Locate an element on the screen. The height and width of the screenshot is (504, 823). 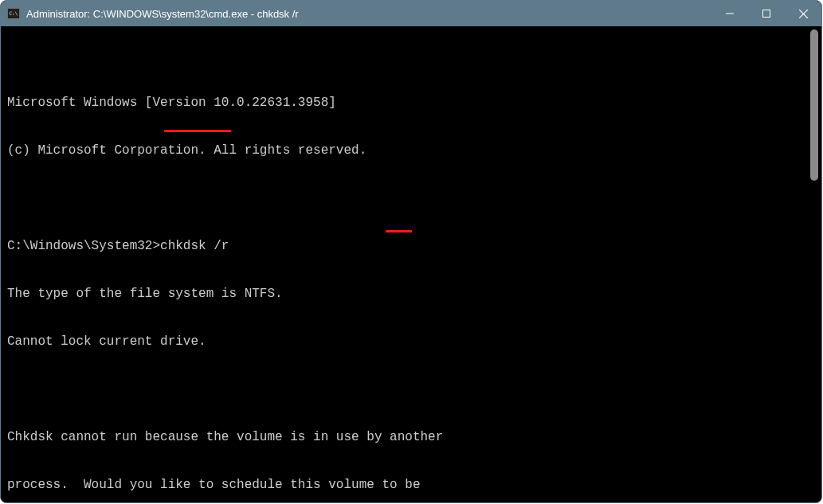
annotation-underline-command is located at coordinates (198, 131).